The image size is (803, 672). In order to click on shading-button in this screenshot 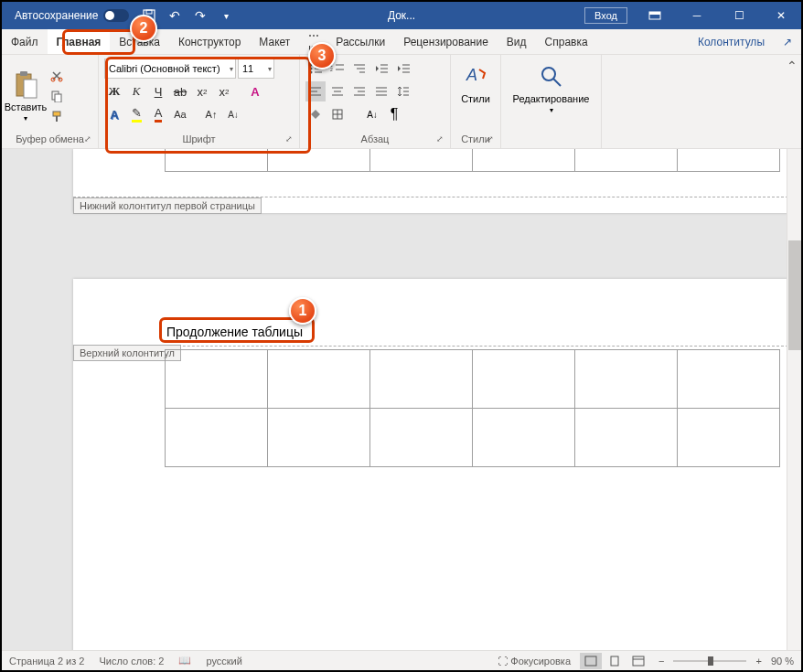, I will do `click(316, 114)`.